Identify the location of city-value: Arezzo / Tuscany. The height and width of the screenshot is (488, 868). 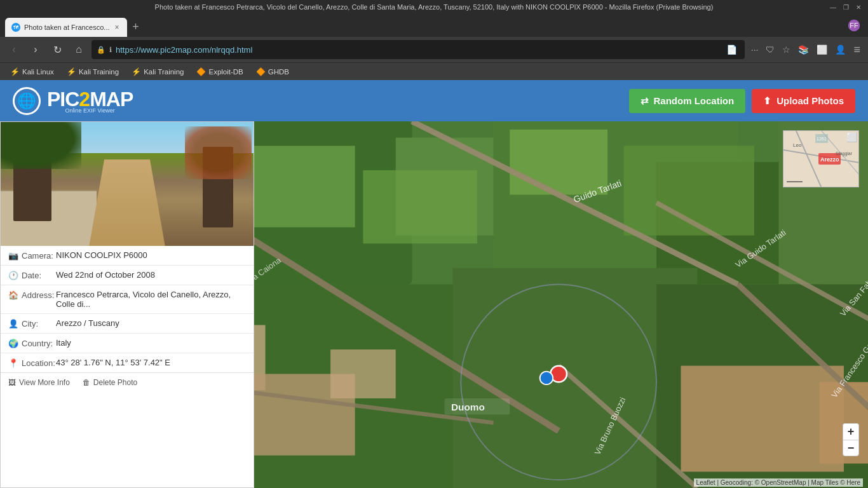
(151, 323).